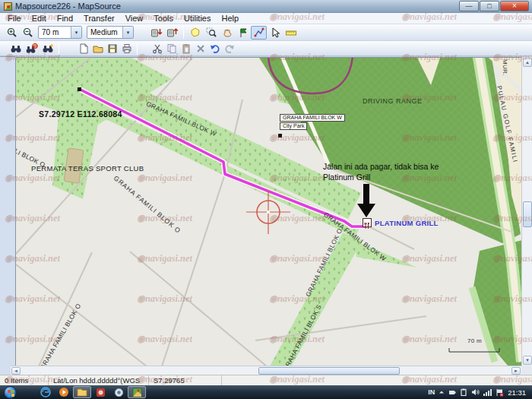 The image size is (532, 399). I want to click on menu-tools: Tools, so click(163, 18).